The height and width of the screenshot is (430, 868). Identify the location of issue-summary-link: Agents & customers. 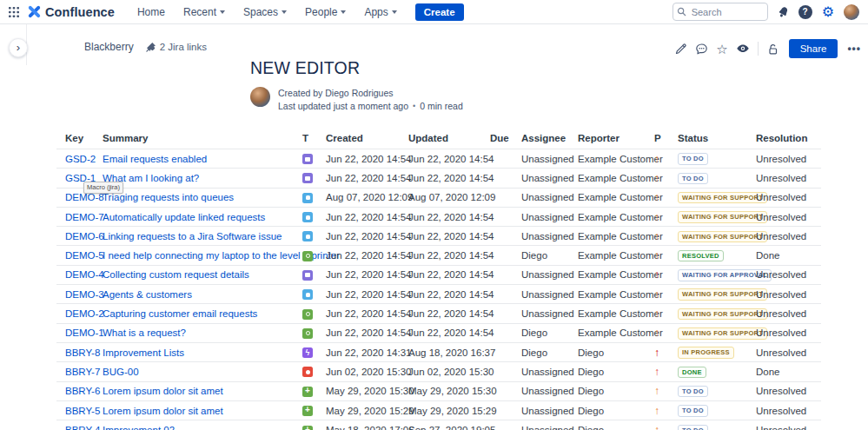
(148, 294).